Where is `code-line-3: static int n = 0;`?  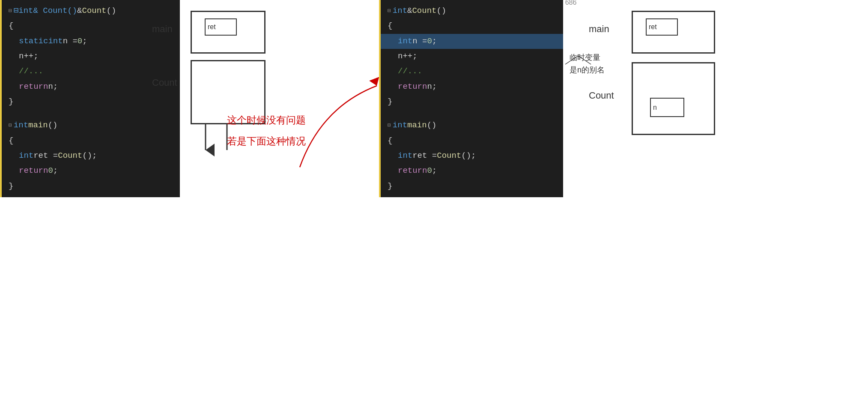 code-line-3: static int n = 0; is located at coordinates (91, 41).